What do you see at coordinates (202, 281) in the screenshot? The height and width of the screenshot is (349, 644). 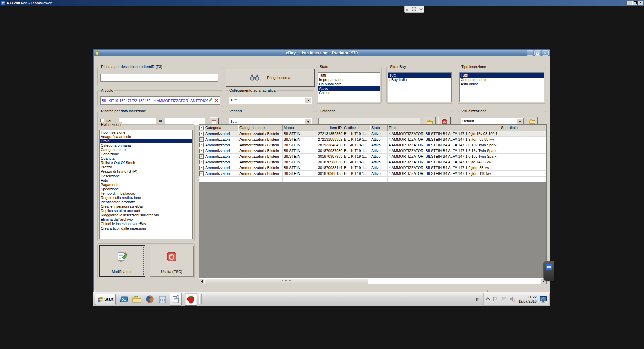 I see `scroll-left-arrow` at bounding box center [202, 281].